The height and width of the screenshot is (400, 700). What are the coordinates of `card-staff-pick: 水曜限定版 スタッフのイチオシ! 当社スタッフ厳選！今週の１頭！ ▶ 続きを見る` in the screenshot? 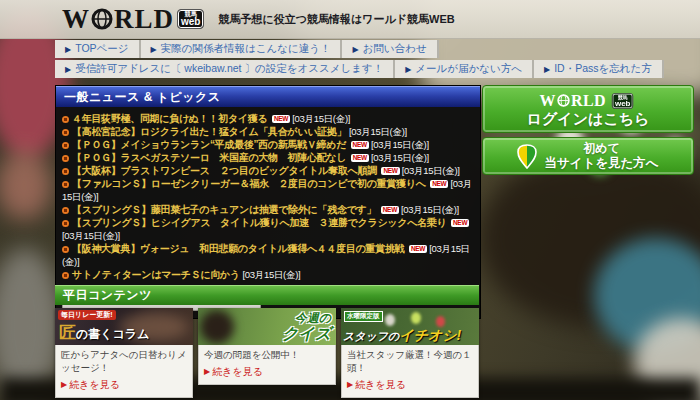 It's located at (410, 353).